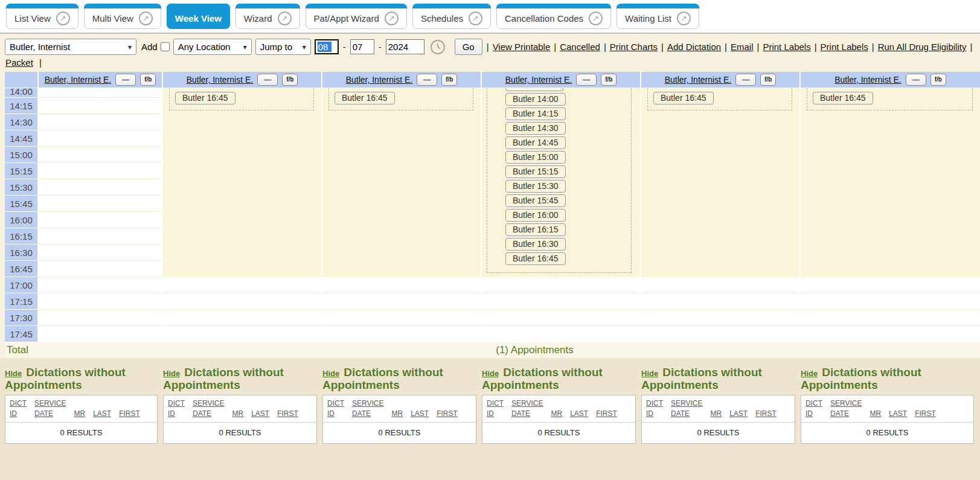 The image size is (980, 480). What do you see at coordinates (327, 47) in the screenshot?
I see `date-month-input: 08` at bounding box center [327, 47].